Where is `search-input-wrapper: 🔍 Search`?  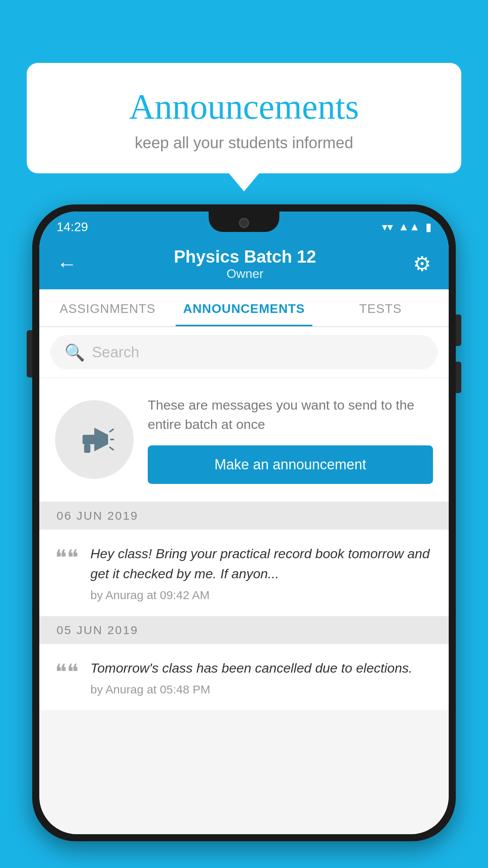 search-input-wrapper: 🔍 Search is located at coordinates (244, 352).